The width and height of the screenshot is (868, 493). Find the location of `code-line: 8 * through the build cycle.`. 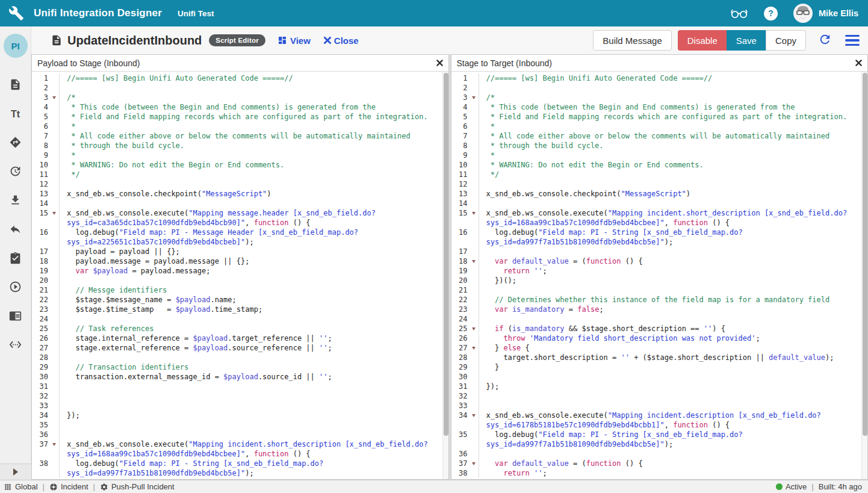

code-line: 8 * through the build cycle. is located at coordinates (660, 146).